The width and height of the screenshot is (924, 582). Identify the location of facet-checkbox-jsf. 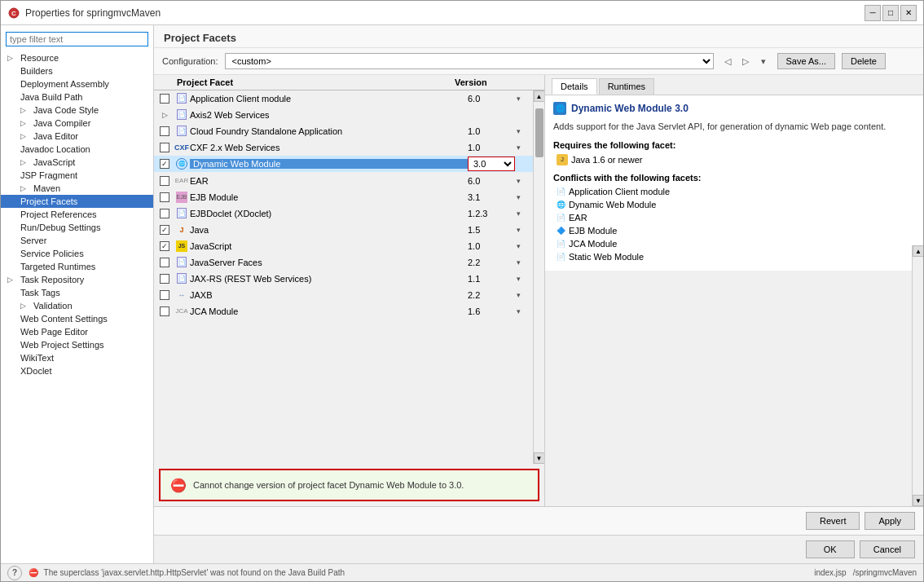
(165, 262).